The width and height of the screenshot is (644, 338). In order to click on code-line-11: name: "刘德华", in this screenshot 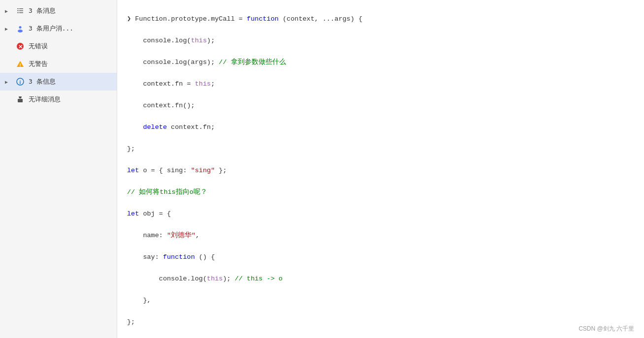, I will do `click(381, 236)`.